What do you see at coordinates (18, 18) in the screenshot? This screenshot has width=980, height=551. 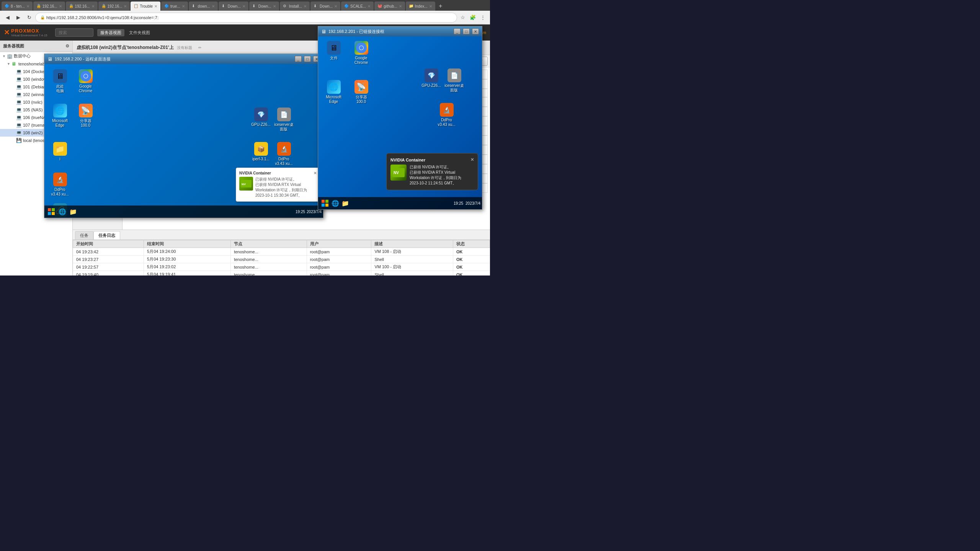 I see `forward-button: ▶` at bounding box center [18, 18].